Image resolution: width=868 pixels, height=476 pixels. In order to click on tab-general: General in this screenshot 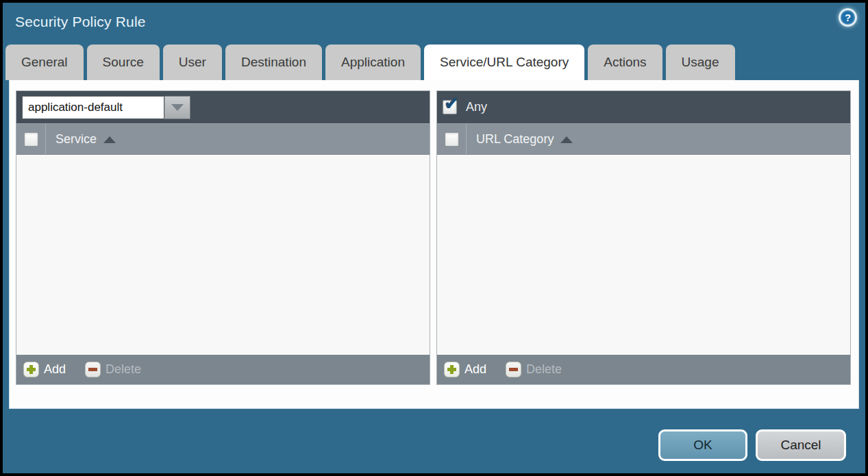, I will do `click(45, 62)`.